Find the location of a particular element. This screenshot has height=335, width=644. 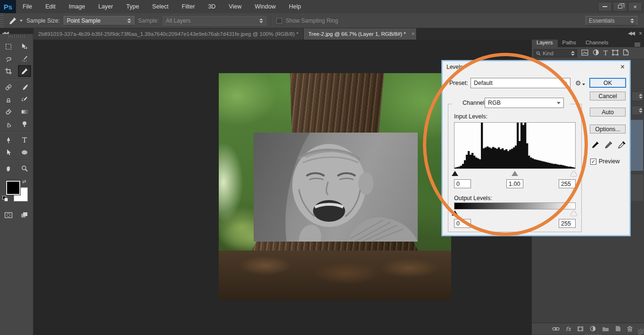

sample-gray-point-eyedropper is located at coordinates (609, 145).